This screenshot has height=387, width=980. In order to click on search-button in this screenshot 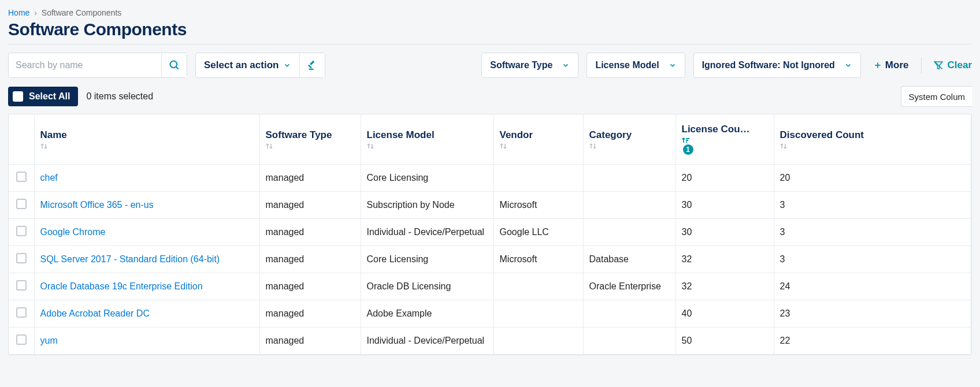, I will do `click(174, 65)`.